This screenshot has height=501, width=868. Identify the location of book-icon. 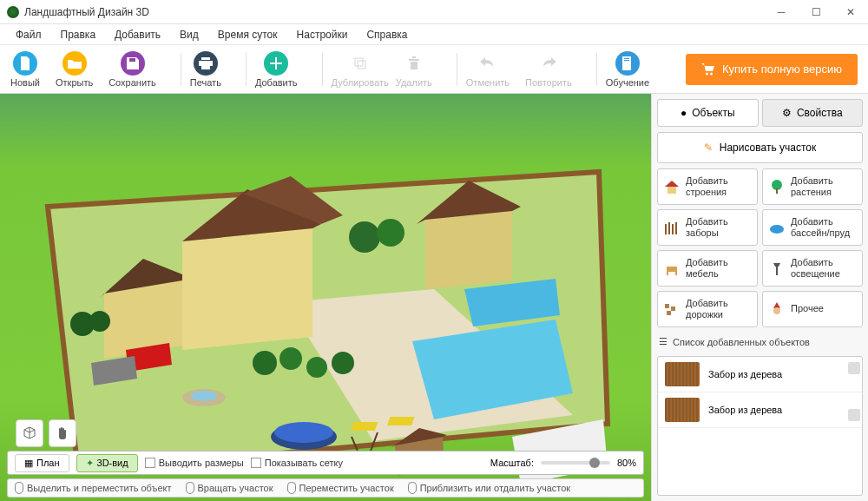
(628, 63).